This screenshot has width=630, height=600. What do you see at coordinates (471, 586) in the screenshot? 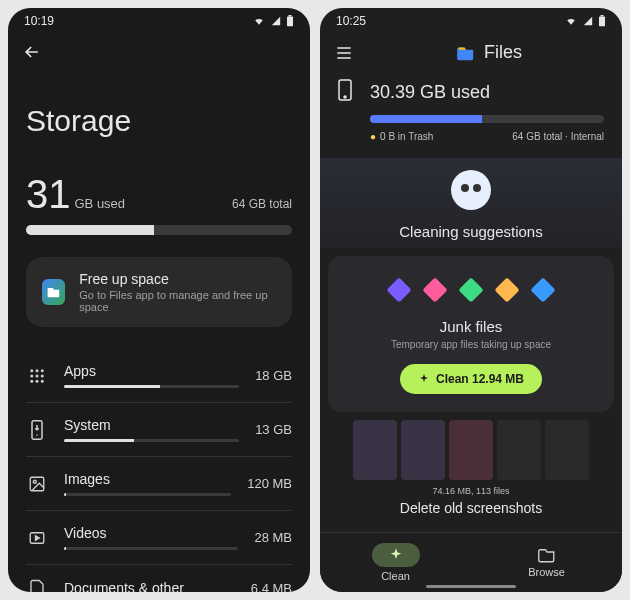
I see `home-indicator` at bounding box center [471, 586].